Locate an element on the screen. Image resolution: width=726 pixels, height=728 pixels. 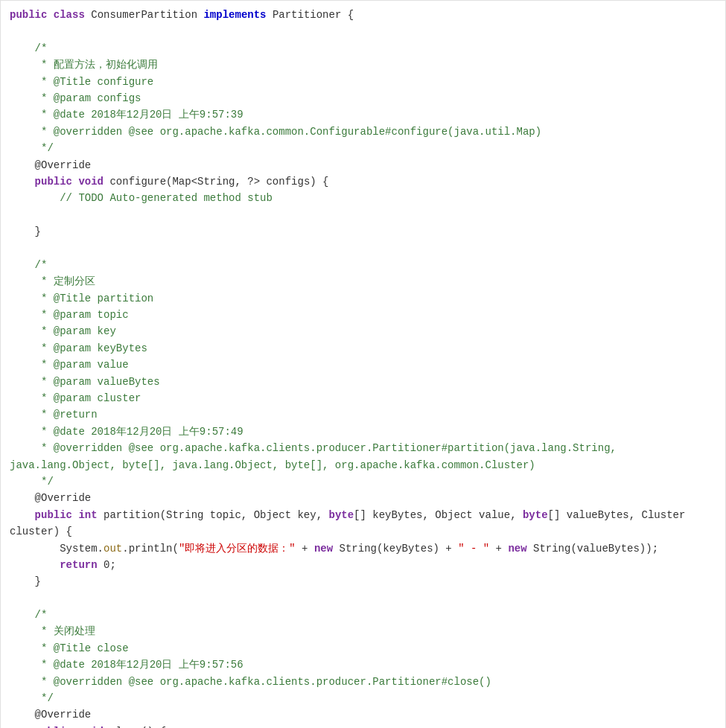
code-line: * 配置方法，初始化调用 is located at coordinates (363, 65).